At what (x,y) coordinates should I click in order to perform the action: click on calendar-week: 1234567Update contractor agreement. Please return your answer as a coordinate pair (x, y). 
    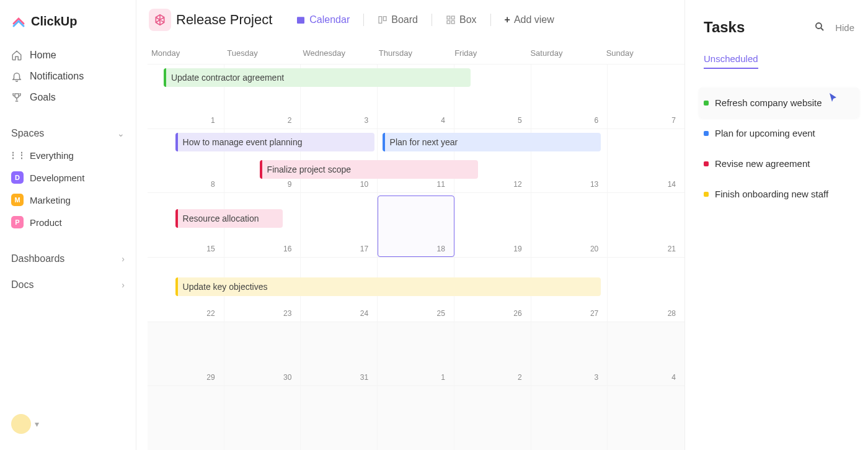
    Looking at the image, I should click on (416, 96).